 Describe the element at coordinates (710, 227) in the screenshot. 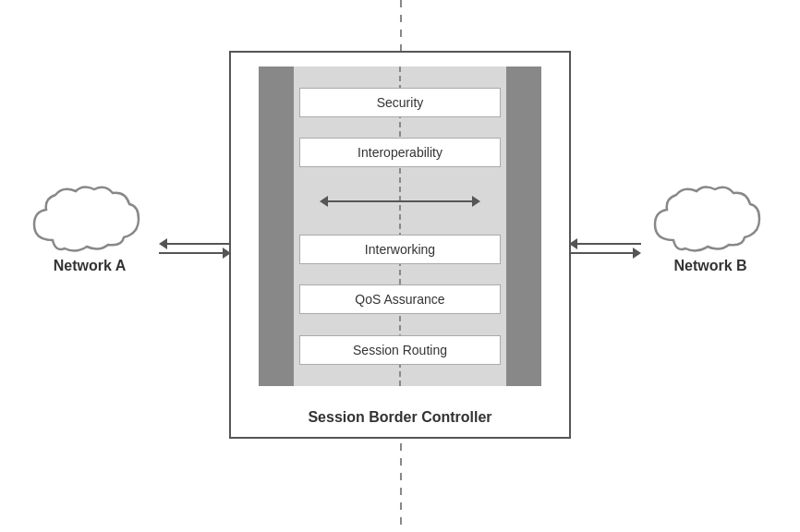

I see `network-b-cloud: Network B` at that location.